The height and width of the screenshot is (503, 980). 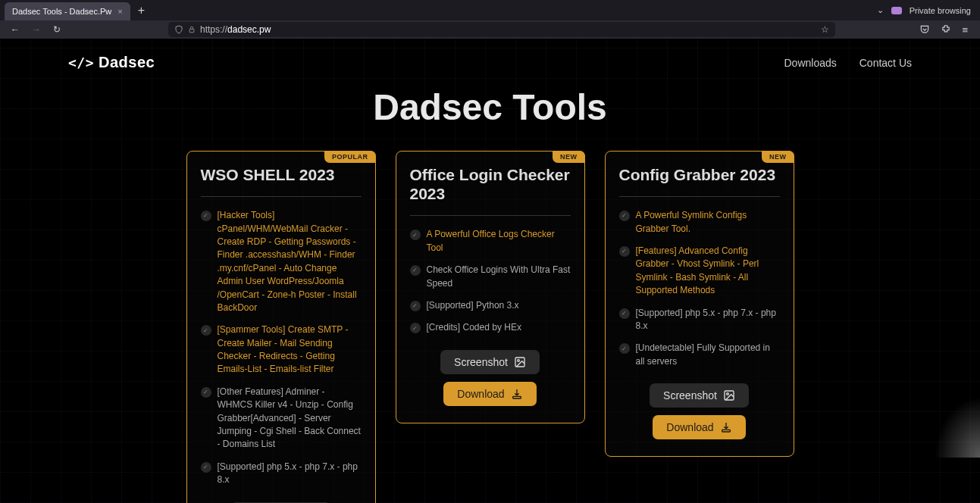 What do you see at coordinates (490, 327) in the screenshot?
I see `feature-item: ✓[Credits] Coded by HEx` at bounding box center [490, 327].